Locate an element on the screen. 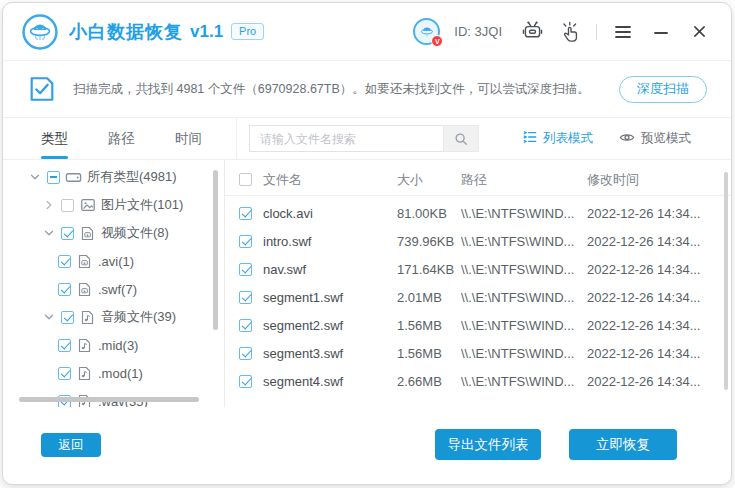 The image size is (735, 488). tab-time: 时间 is located at coordinates (188, 138).